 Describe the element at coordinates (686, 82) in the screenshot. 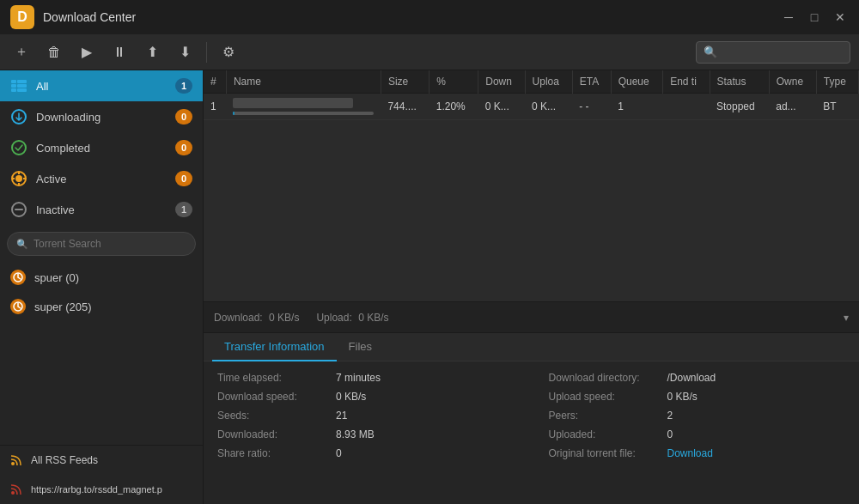

I see `col-endtime: End ti` at that location.